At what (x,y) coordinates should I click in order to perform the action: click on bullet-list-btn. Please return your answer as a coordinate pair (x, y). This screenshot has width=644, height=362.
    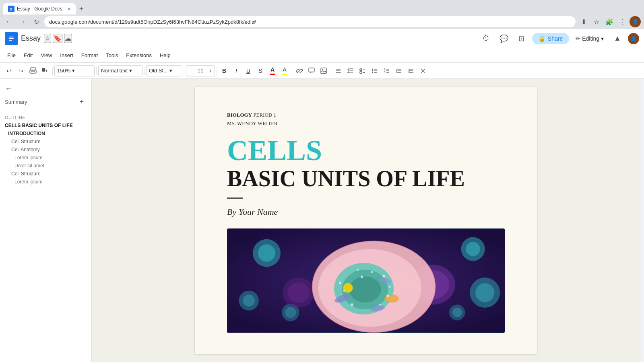
    Looking at the image, I should click on (375, 71).